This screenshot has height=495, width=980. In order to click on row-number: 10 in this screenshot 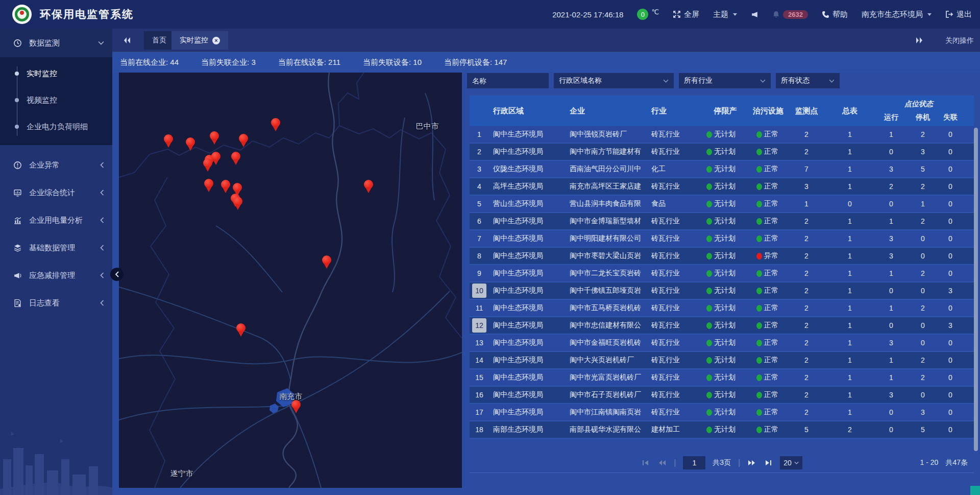, I will do `click(479, 291)`.